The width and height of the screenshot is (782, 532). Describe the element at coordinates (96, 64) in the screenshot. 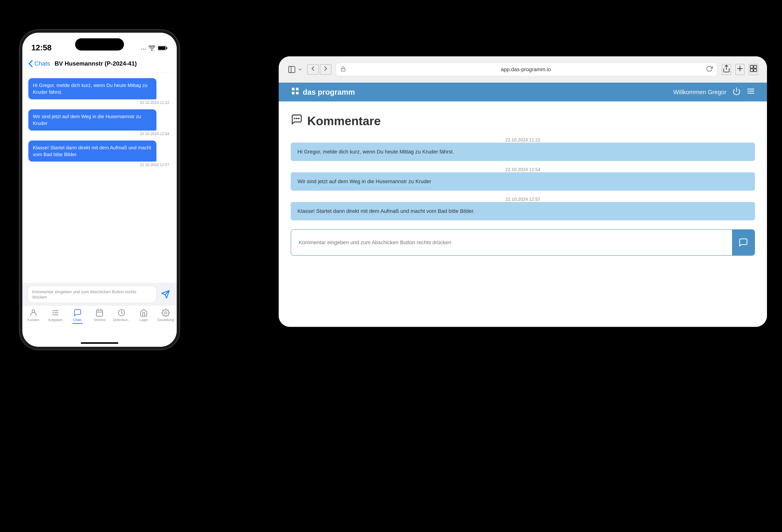

I see `phone-nav-title: BV Husemannstr (P-2024-41)` at that location.